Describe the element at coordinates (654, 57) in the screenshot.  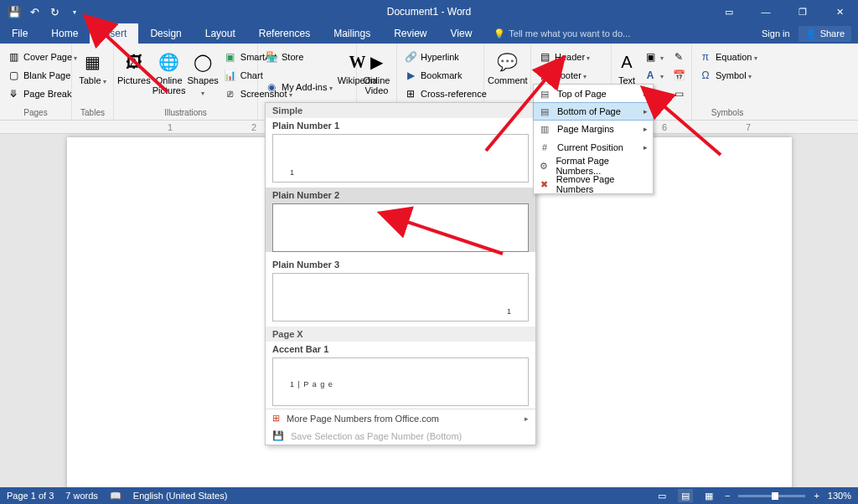
I see `quick-parts-button: ▣` at that location.